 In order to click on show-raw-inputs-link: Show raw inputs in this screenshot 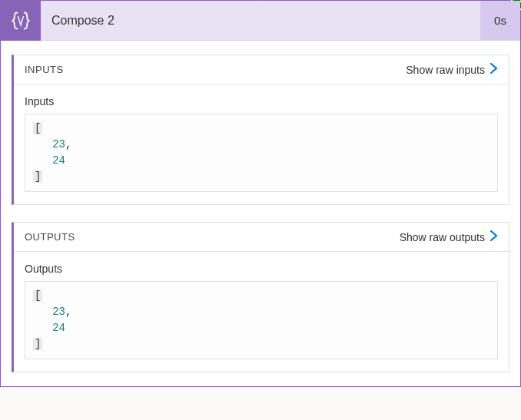, I will do `click(452, 69)`.